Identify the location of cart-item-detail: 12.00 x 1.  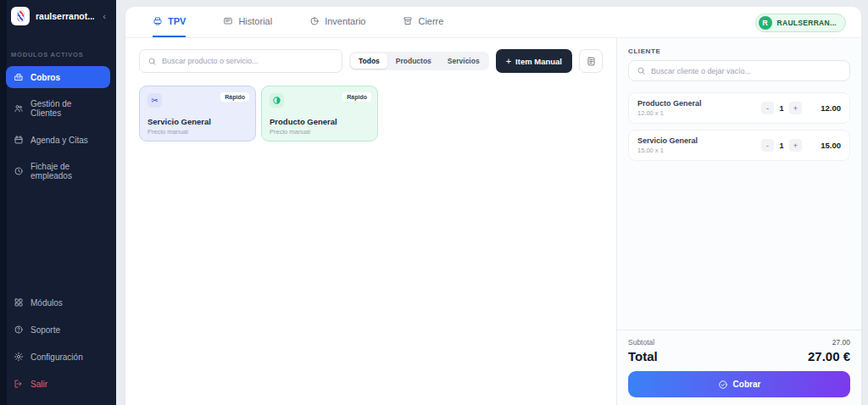
(699, 114).